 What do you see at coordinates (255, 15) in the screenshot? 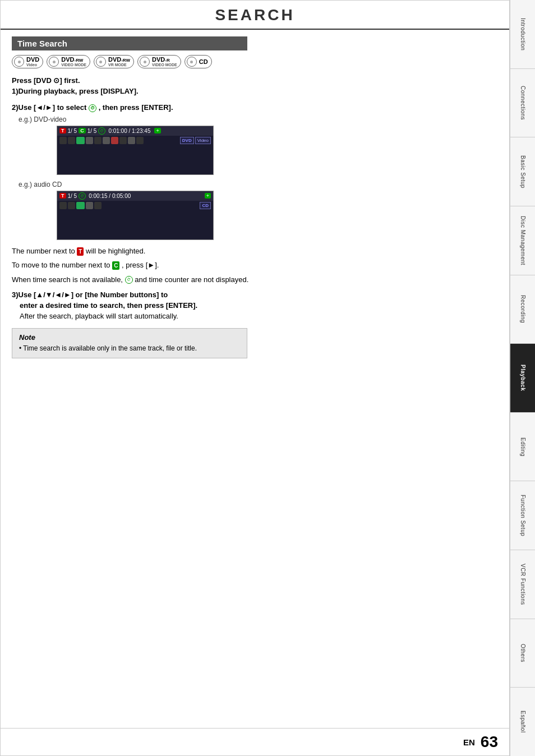
I see `page-title-bar: SEARCH` at bounding box center [255, 15].